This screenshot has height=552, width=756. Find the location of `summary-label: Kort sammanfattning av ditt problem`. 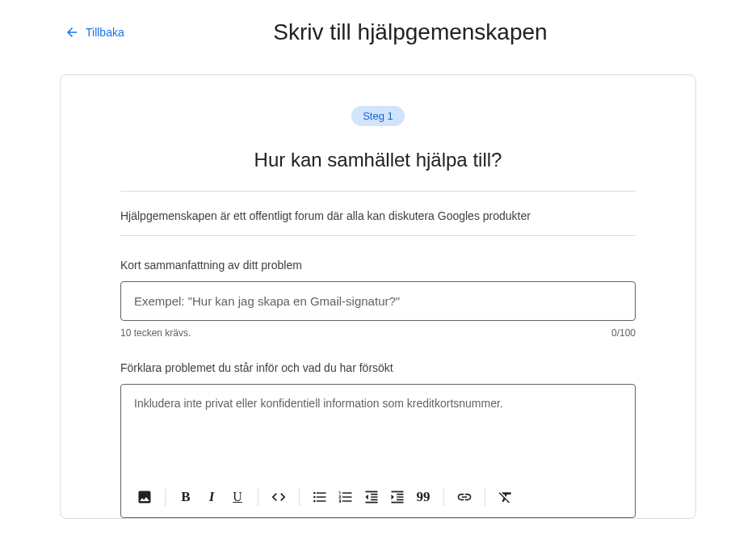

summary-label: Kort sammanfattning av ditt problem is located at coordinates (378, 265).